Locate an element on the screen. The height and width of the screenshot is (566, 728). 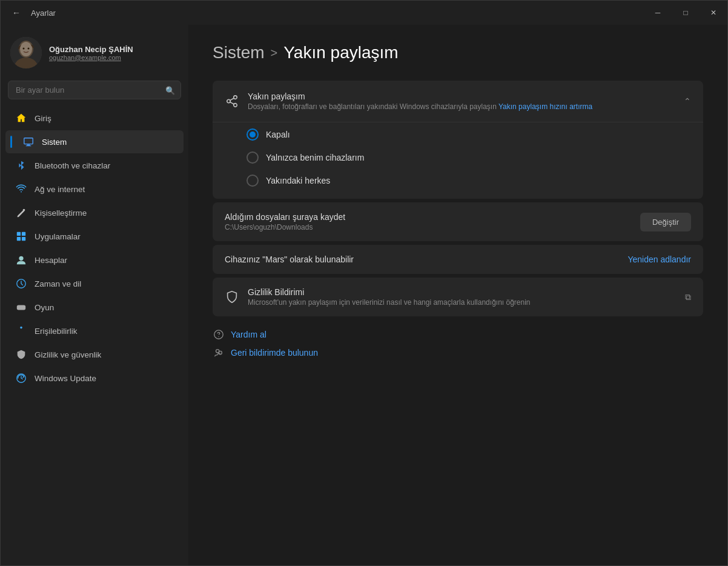
window-title: Ayarlar is located at coordinates (44, 13).